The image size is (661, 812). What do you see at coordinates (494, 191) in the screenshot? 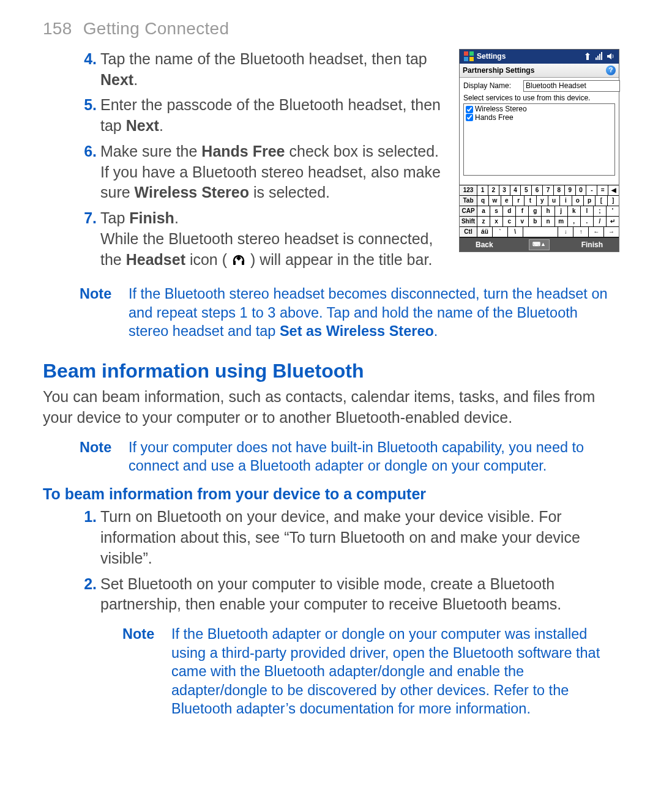
I see `keyboard-key: 2` at bounding box center [494, 191].